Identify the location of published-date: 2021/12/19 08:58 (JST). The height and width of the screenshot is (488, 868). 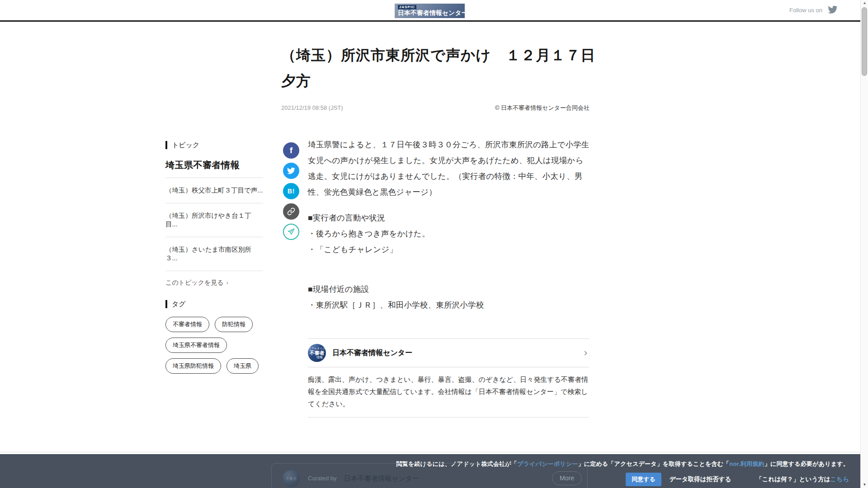
(312, 108).